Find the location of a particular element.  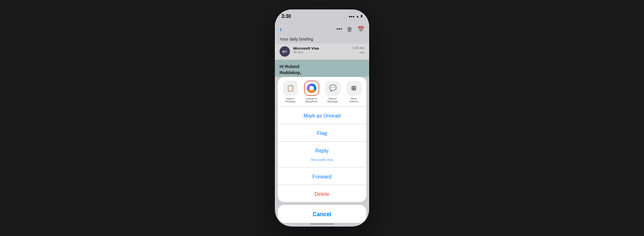

cancel-label: Cancel is located at coordinates (322, 214).